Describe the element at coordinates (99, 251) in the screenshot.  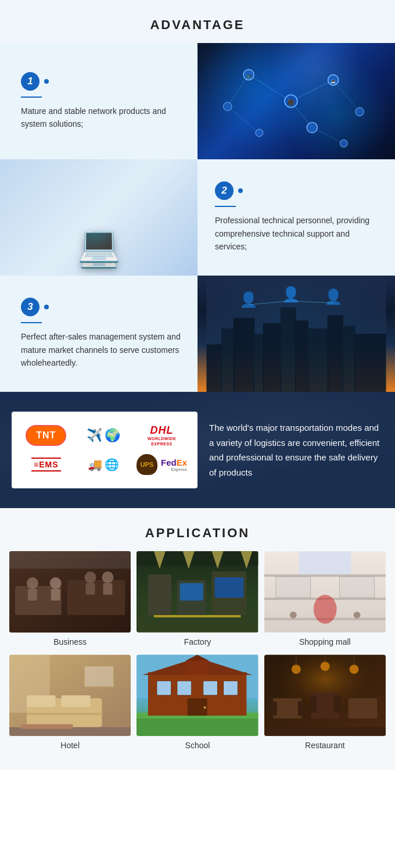
I see `laptop-icon: 💻` at that location.